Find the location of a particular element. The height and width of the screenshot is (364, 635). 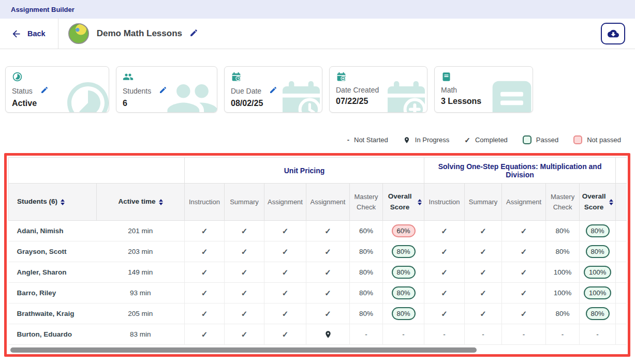

calendar-plus-icon is located at coordinates (342, 77).